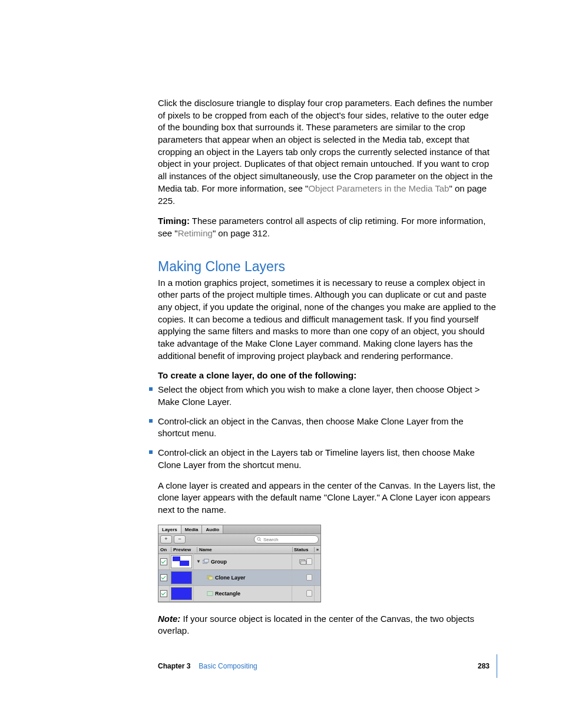 Image resolution: width=562 pixels, height=728 pixels. Describe the element at coordinates (239, 594) in the screenshot. I see `layer-row-rectangle: Rectangle` at that location.